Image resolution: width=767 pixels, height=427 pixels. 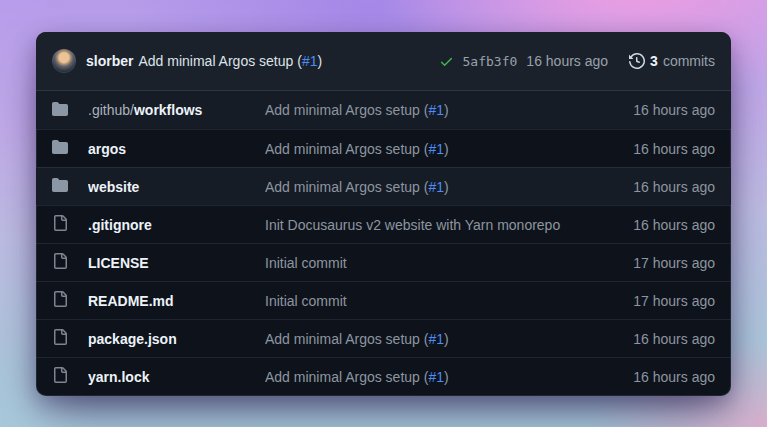 What do you see at coordinates (176, 301) in the screenshot?
I see `file-name-link: README.md` at bounding box center [176, 301].